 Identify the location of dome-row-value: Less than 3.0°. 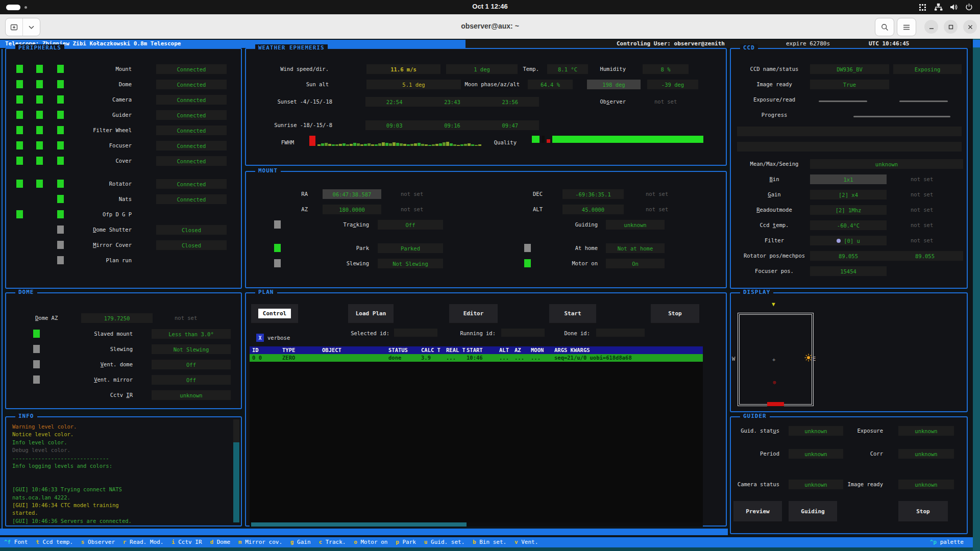
(191, 334).